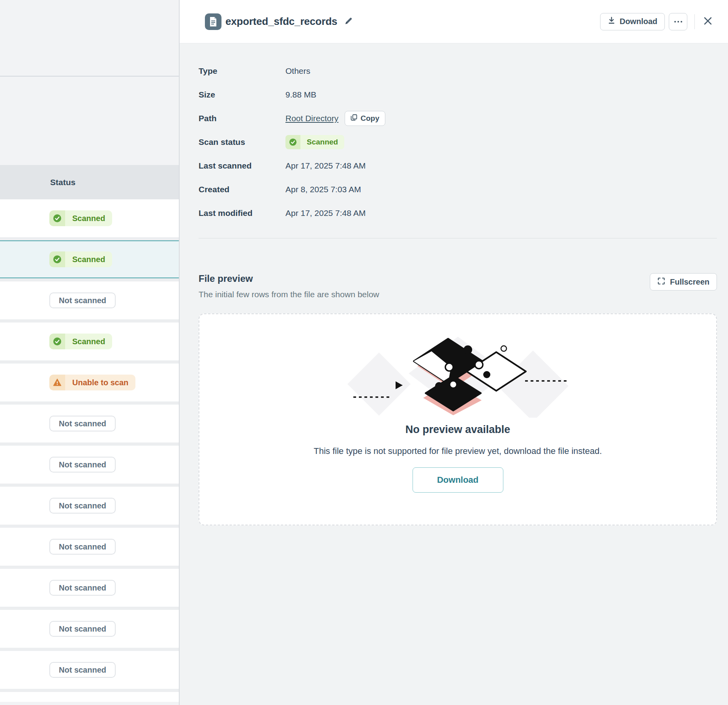 The height and width of the screenshot is (705, 728). What do you see at coordinates (57, 382) in the screenshot?
I see `warning-triangle-icon` at bounding box center [57, 382].